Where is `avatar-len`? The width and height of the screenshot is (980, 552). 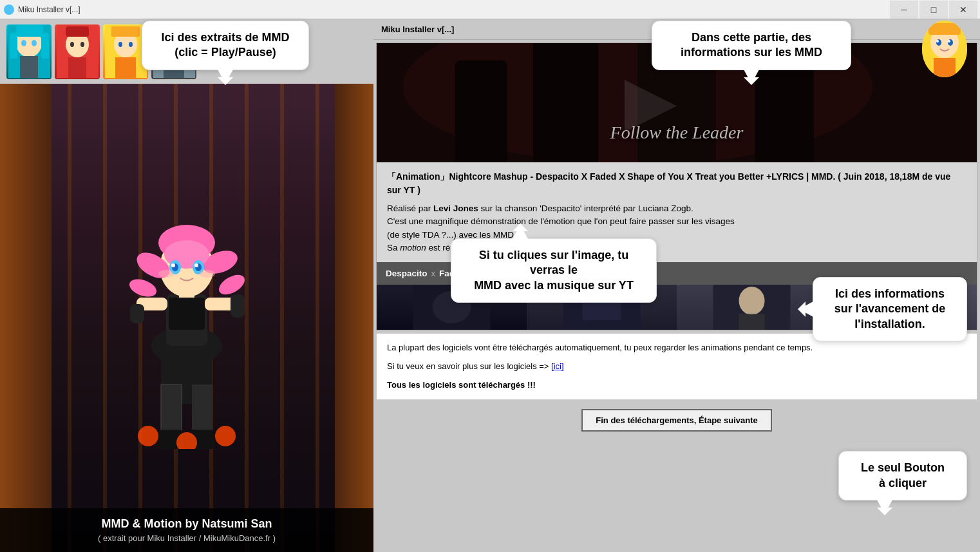 avatar-len is located at coordinates (126, 52).